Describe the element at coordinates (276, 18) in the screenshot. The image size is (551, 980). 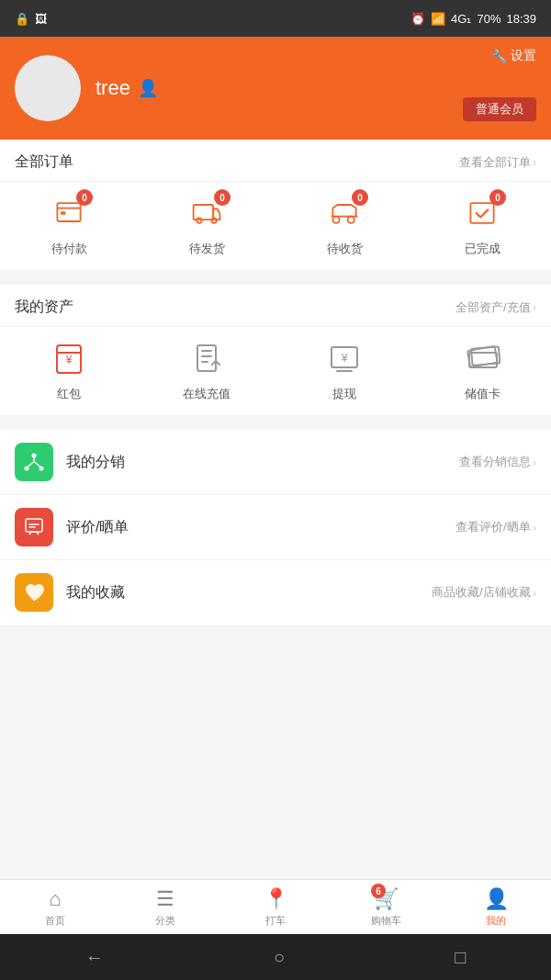
I see `status-bar: 🔒 🖼 ⏰ 📶 4G₁ 70% 18:39` at that location.